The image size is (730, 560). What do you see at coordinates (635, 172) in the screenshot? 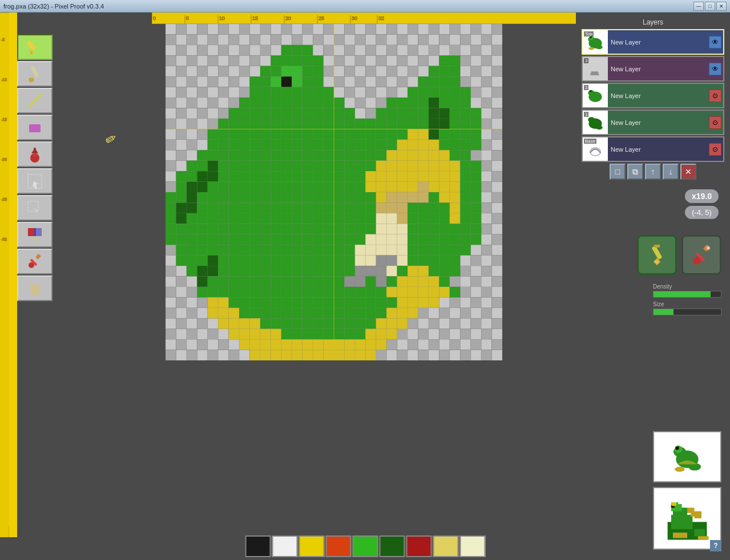
I see `duplicate-layer-button: ⧉` at bounding box center [635, 172].